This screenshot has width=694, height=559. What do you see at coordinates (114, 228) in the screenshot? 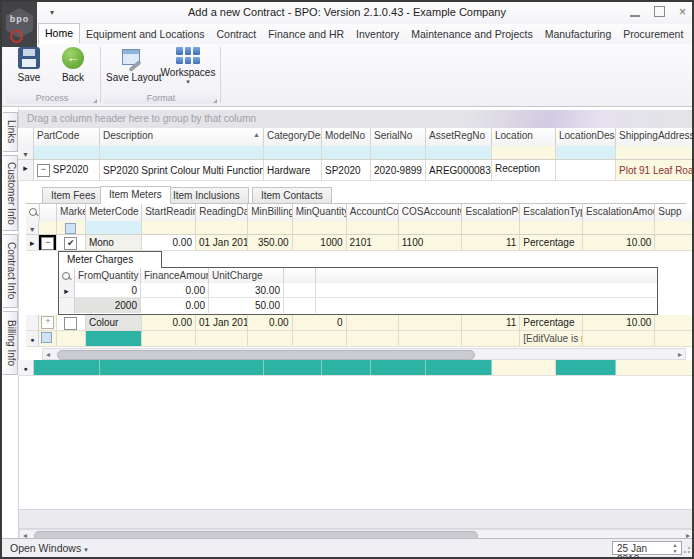
I see `filter-cell-metercode` at bounding box center [114, 228].